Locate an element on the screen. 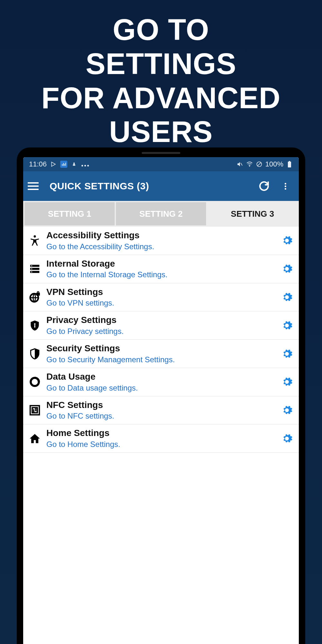 The image size is (322, 644). promo-line-1: GO TO is located at coordinates (161, 30).